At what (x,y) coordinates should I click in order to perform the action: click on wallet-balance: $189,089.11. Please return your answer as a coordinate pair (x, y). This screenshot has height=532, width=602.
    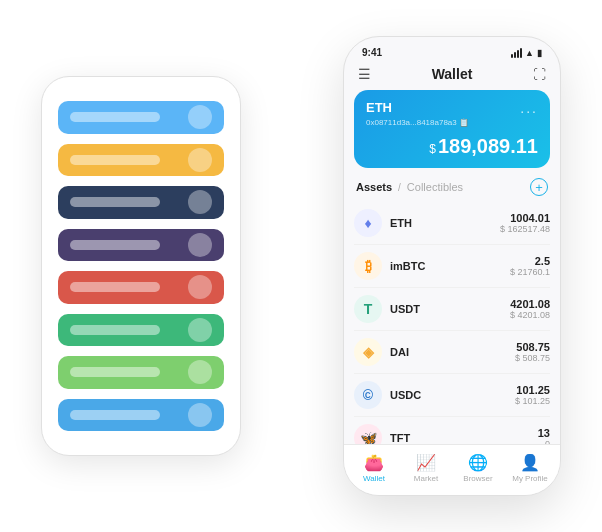
    Looking at the image, I should click on (452, 146).